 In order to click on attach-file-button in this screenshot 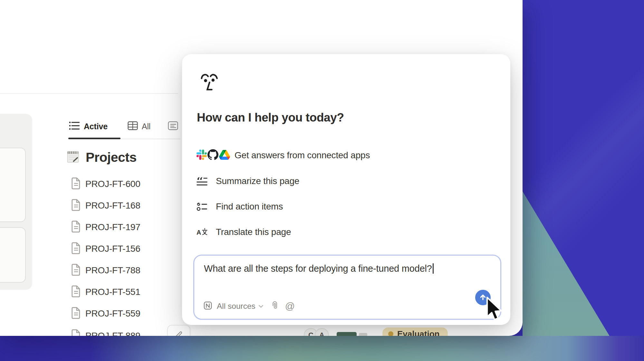, I will do `click(275, 306)`.